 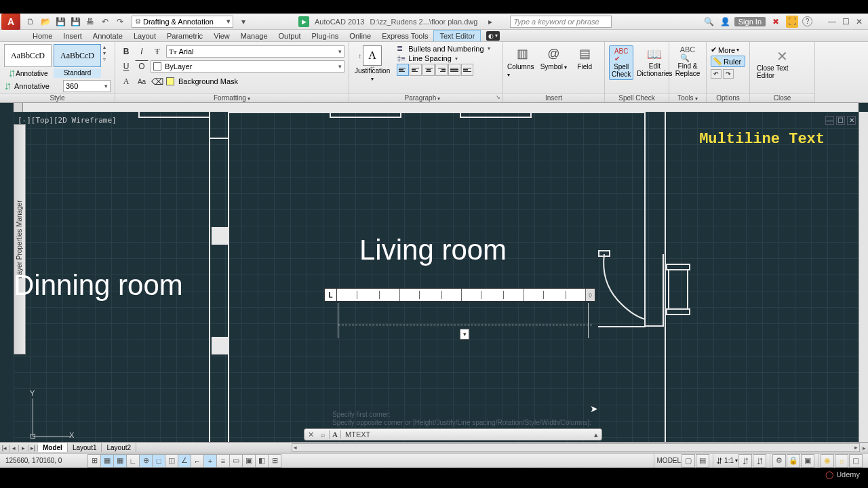 What do you see at coordinates (457, 35) in the screenshot?
I see `tab-texteditor: Text Editor` at bounding box center [457, 35].